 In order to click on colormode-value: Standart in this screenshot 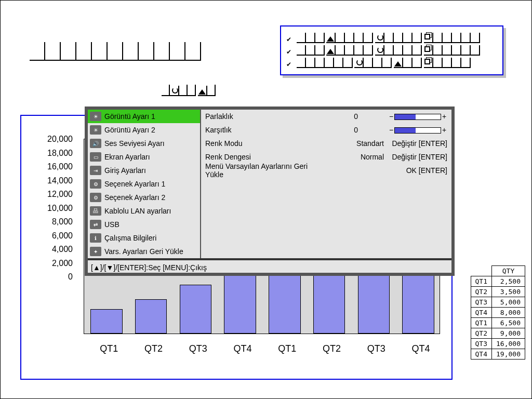, I will do `click(356, 143)`.